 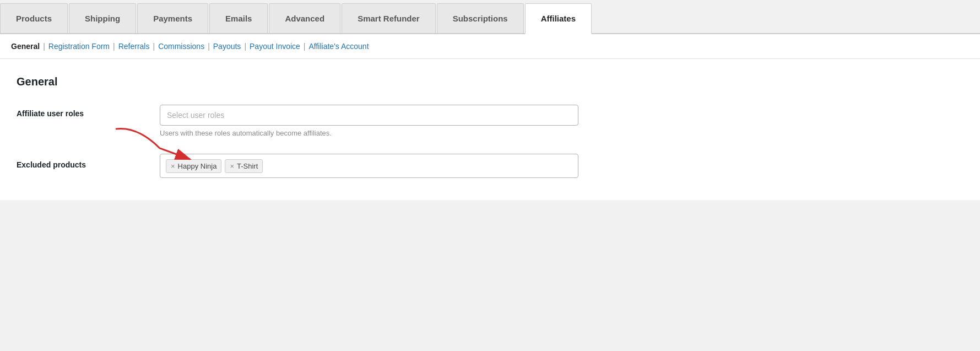 What do you see at coordinates (239, 18) in the screenshot?
I see `tab-emails: Emails` at bounding box center [239, 18].